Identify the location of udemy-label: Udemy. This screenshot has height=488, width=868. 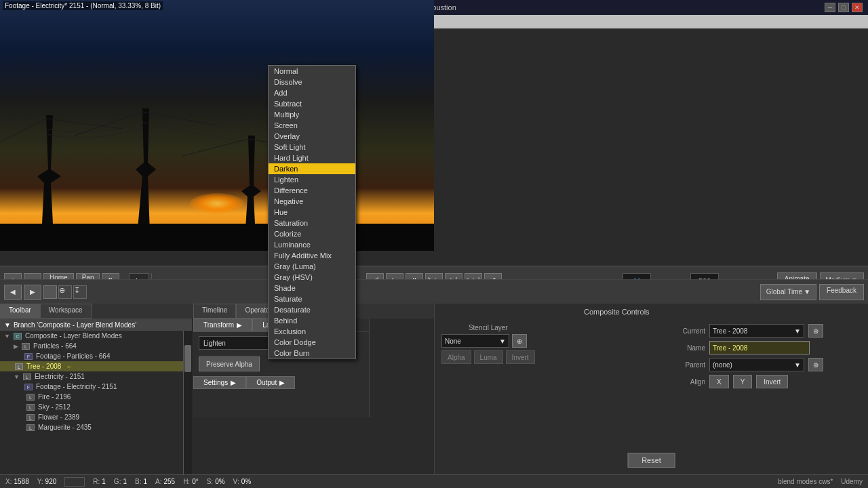
(852, 481).